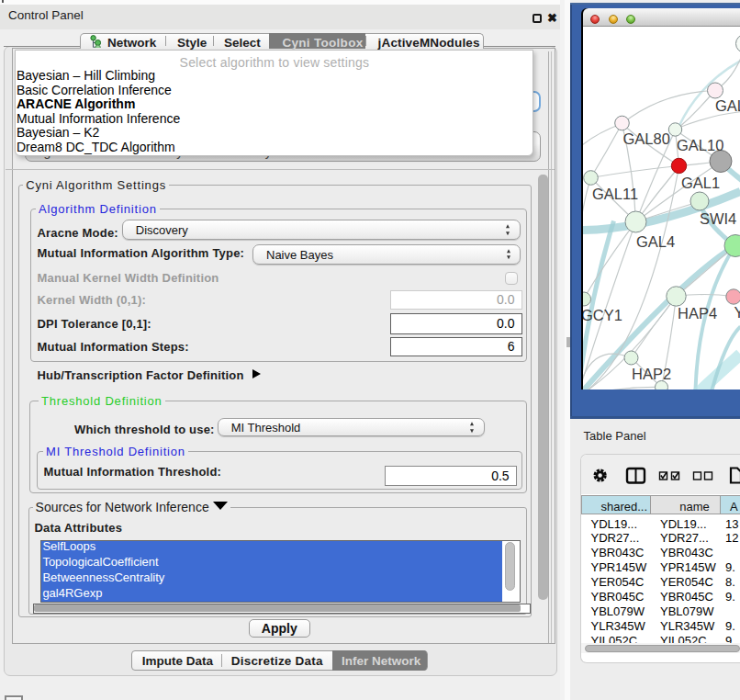  I want to click on svg-text: GAL7, so click(727, 105).